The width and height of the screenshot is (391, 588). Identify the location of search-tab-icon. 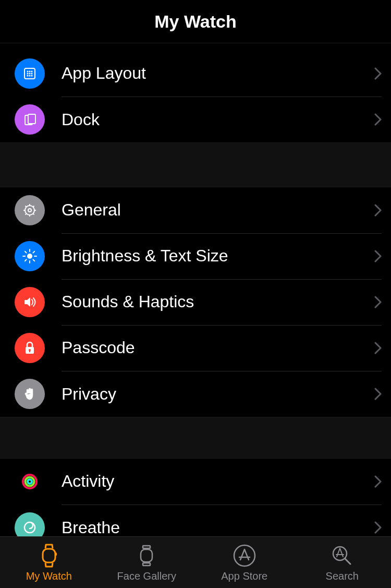
(342, 556).